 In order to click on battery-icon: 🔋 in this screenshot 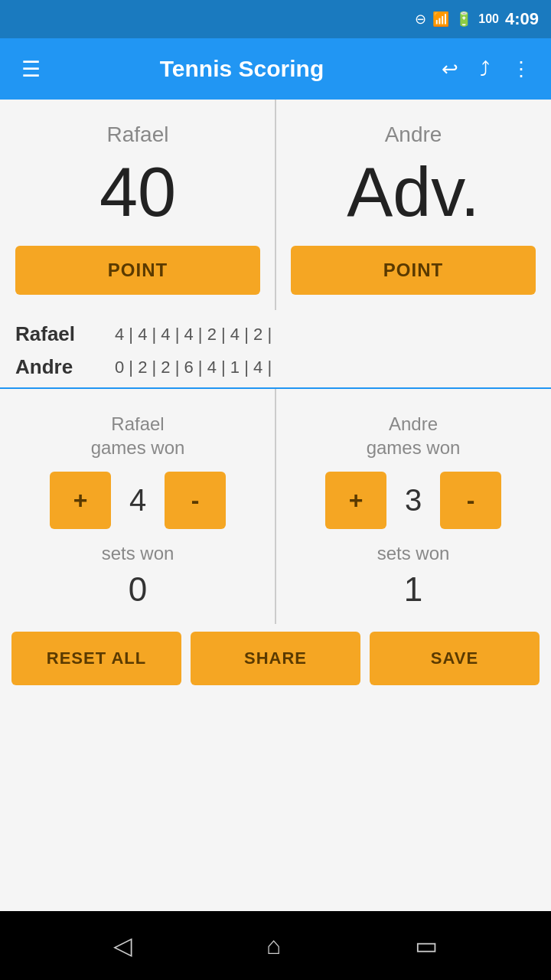, I will do `click(464, 19)`.